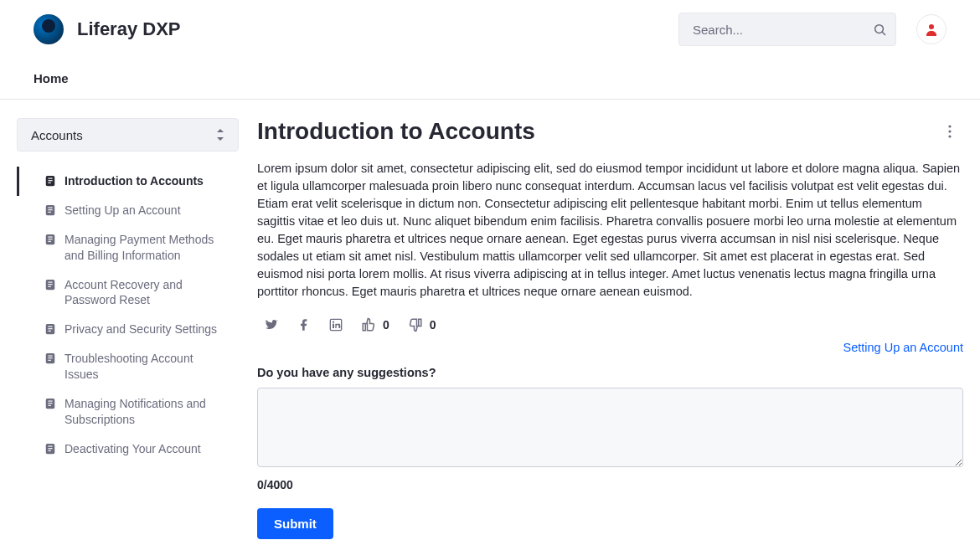  Describe the element at coordinates (610, 485) in the screenshot. I see `char-counter: 0/4000` at that location.